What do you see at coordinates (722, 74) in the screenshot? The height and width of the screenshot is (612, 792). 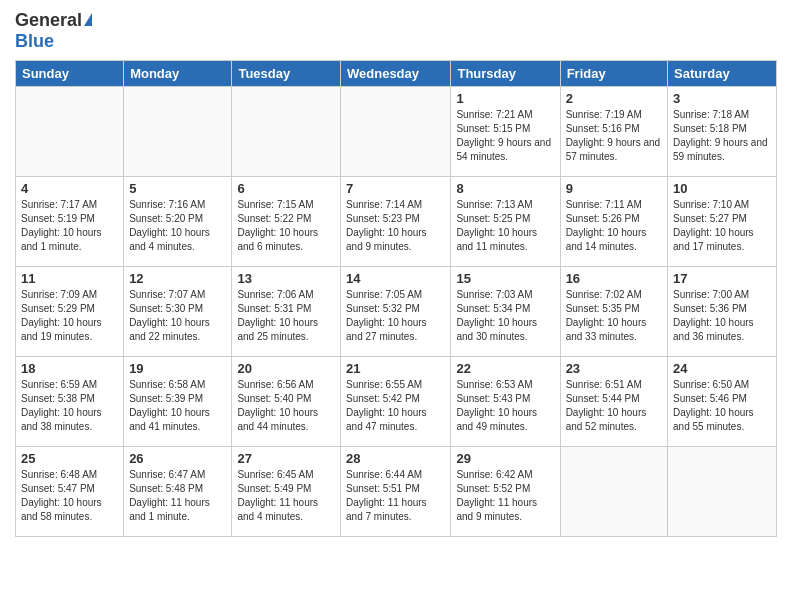 I see `day-of-week-header: Saturday` at bounding box center [722, 74].